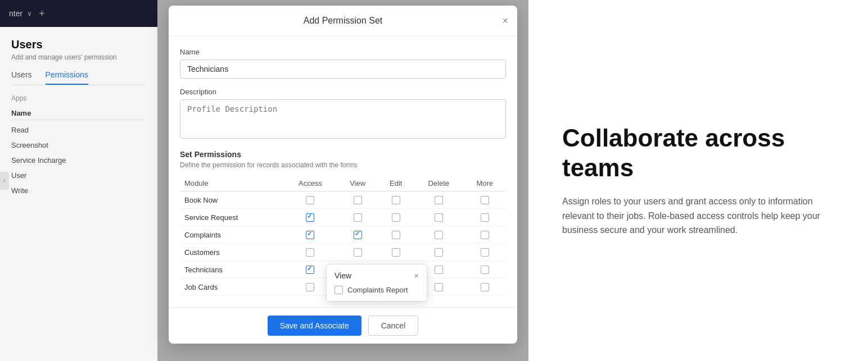 The height and width of the screenshot is (361, 868). I want to click on name-input, so click(343, 69).